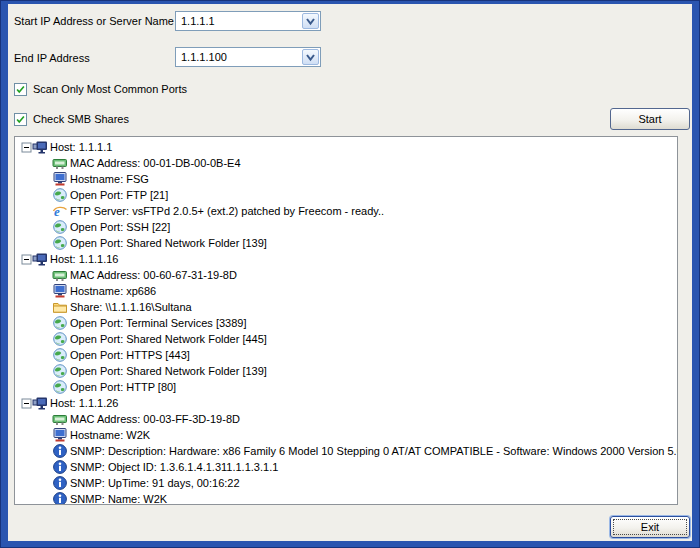 The width and height of the screenshot is (700, 548). Describe the element at coordinates (346, 355) in the screenshot. I see `tree-item-row: Open Port: HTTPS [443]` at that location.